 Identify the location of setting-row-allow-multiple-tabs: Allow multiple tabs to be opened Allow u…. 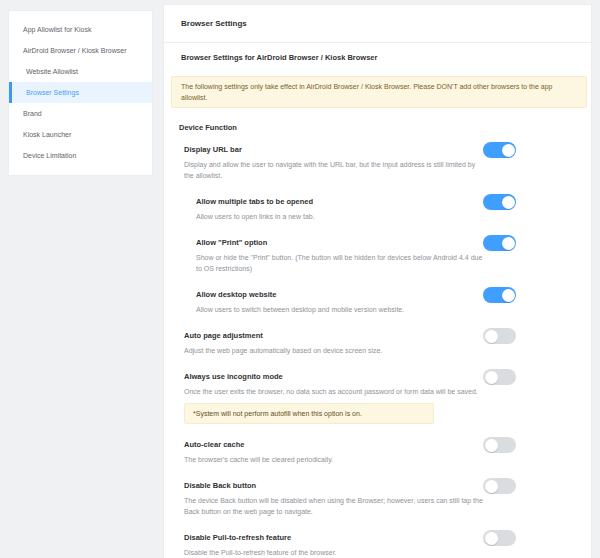
(378, 209).